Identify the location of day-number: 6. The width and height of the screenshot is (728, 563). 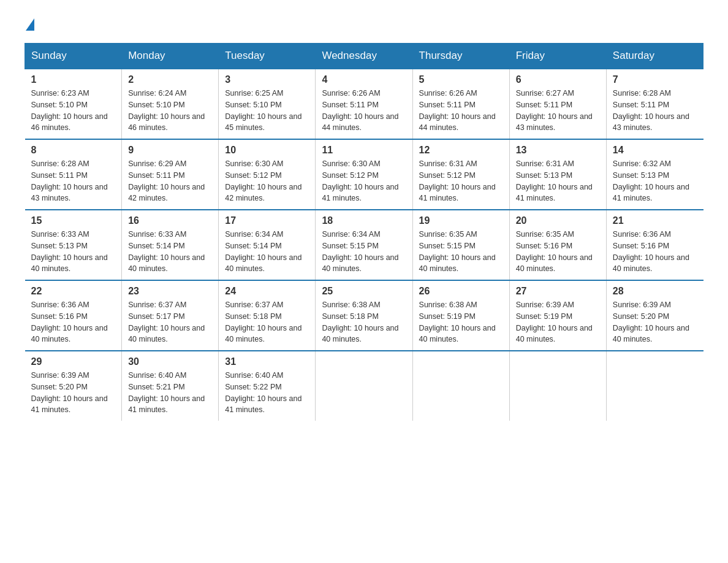
(558, 80).